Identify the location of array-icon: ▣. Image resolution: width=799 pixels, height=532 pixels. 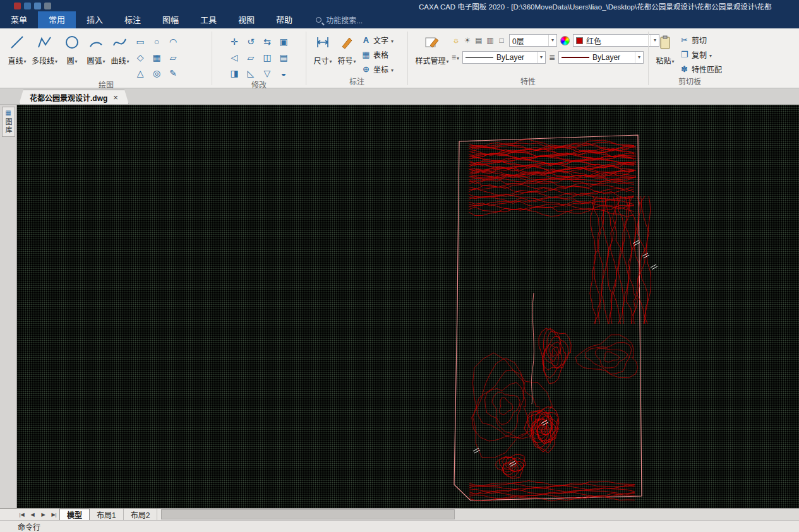
(284, 42).